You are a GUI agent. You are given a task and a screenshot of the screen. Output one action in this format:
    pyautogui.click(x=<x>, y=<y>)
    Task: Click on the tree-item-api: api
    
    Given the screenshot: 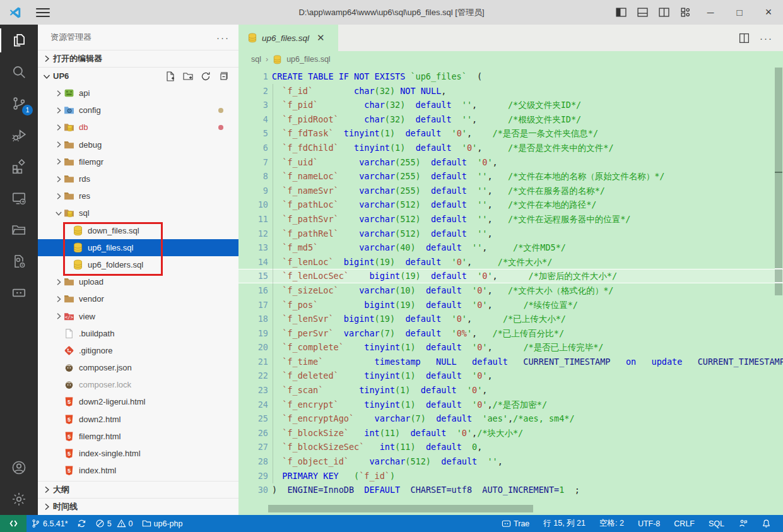 What is the action you would take?
    pyautogui.click(x=138, y=93)
    